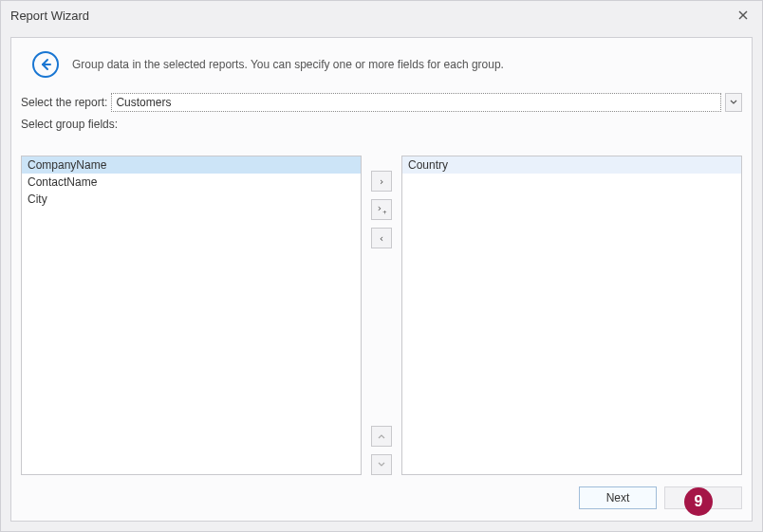 The height and width of the screenshot is (532, 763). I want to click on report-select-label: Select the report:, so click(65, 102).